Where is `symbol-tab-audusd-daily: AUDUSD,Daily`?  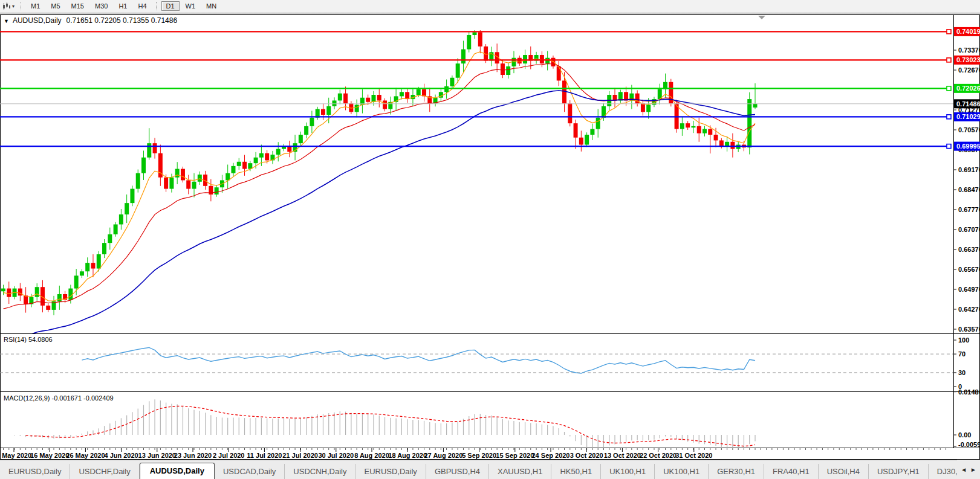 symbol-tab-audusd-daily: AUDUSD,Daily is located at coordinates (177, 471).